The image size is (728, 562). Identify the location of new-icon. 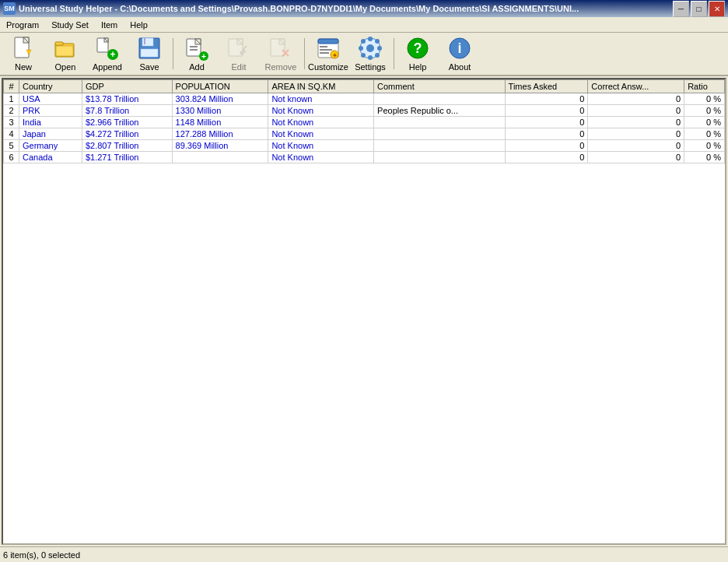
(23, 48).